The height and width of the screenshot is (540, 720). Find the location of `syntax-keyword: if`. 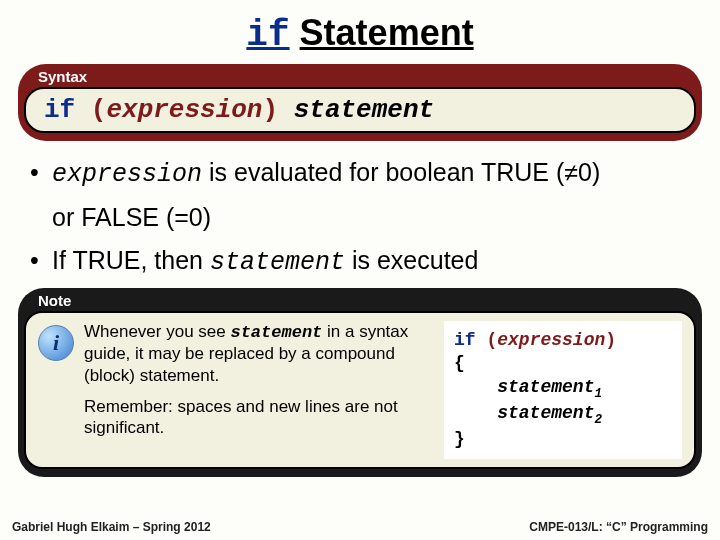

syntax-keyword: if is located at coordinates (60, 110).